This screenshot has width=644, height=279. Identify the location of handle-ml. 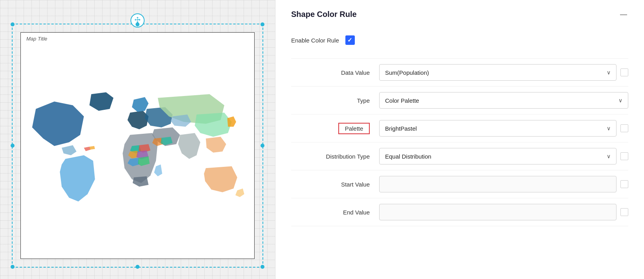
(13, 146).